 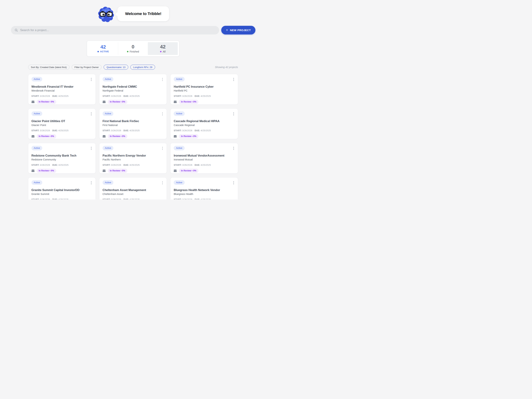 What do you see at coordinates (204, 194) in the screenshot?
I see `project-owner: Bluegrass Health` at bounding box center [204, 194].